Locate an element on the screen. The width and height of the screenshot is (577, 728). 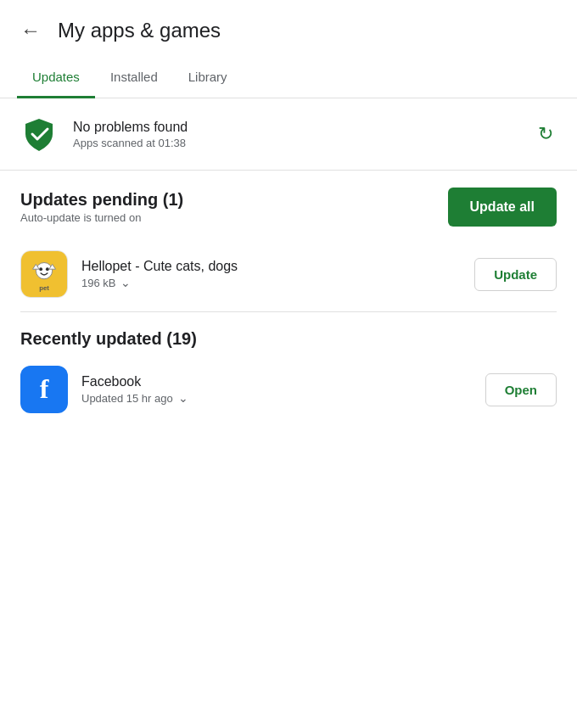
hellopet-update-button: Update is located at coordinates (516, 275).